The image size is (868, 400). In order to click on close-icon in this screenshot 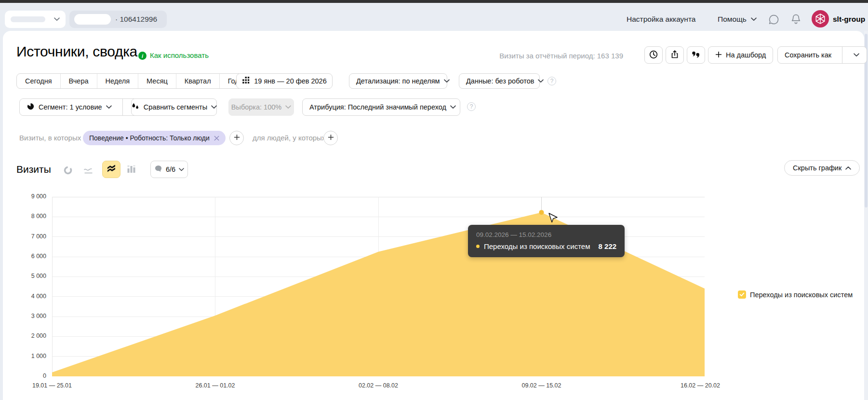, I will do `click(217, 138)`.